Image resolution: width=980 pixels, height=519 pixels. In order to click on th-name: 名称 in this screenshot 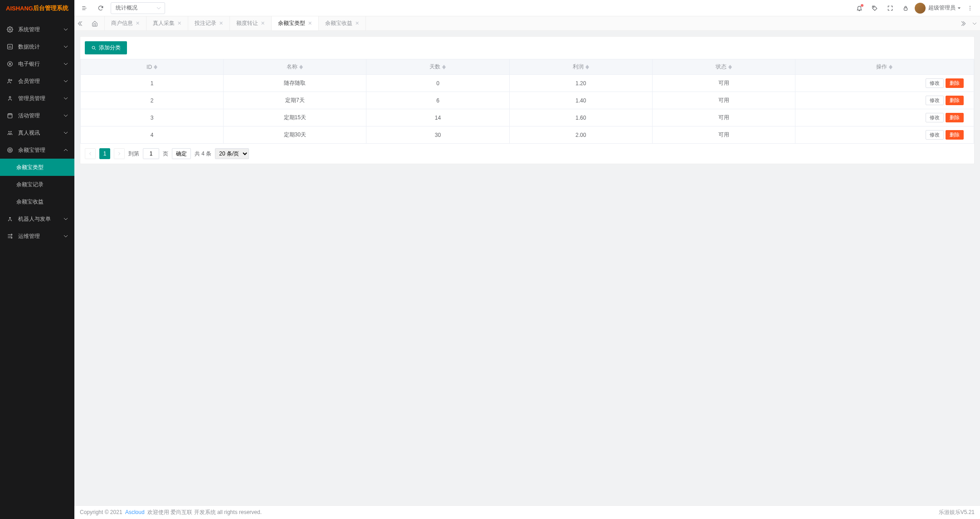, I will do `click(295, 67)`.